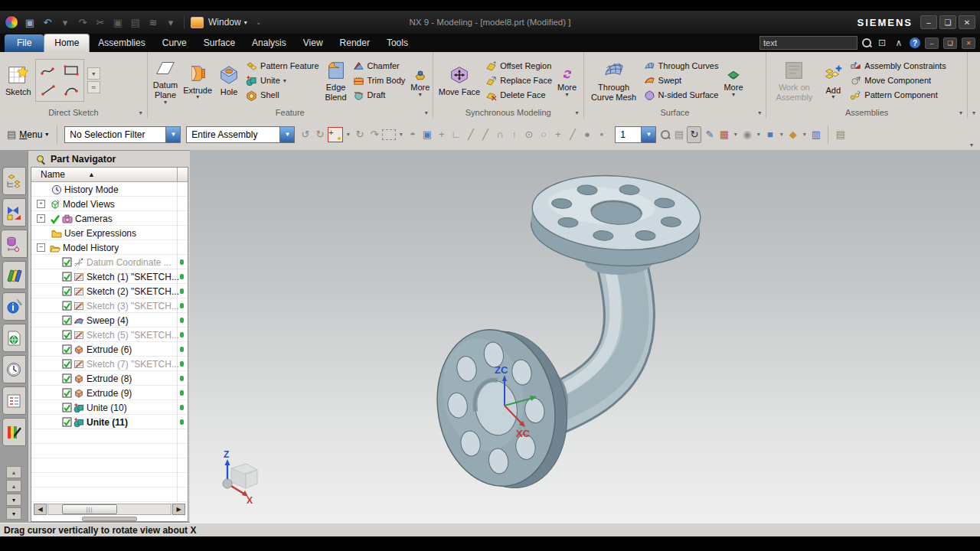 Image resolution: width=980 pixels, height=551 pixels. Describe the element at coordinates (305, 135) in the screenshot. I see `gesture-pan-icon: ↺` at that location.